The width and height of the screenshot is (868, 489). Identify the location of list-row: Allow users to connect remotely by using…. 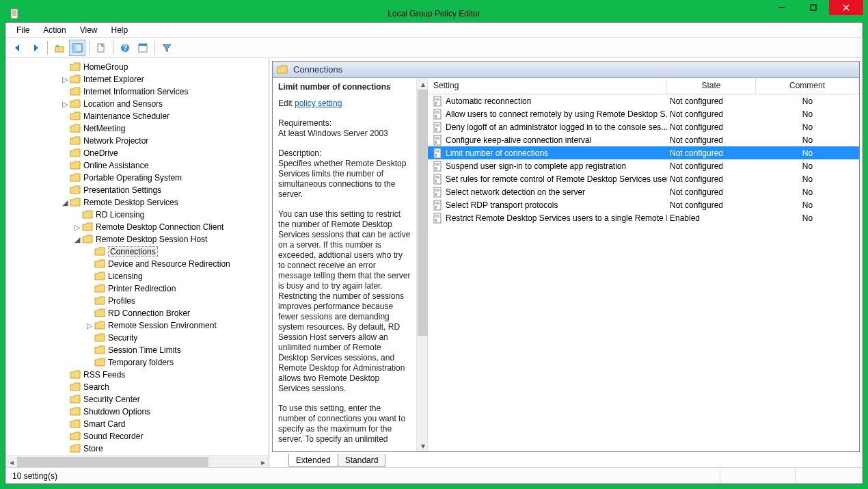
(644, 114).